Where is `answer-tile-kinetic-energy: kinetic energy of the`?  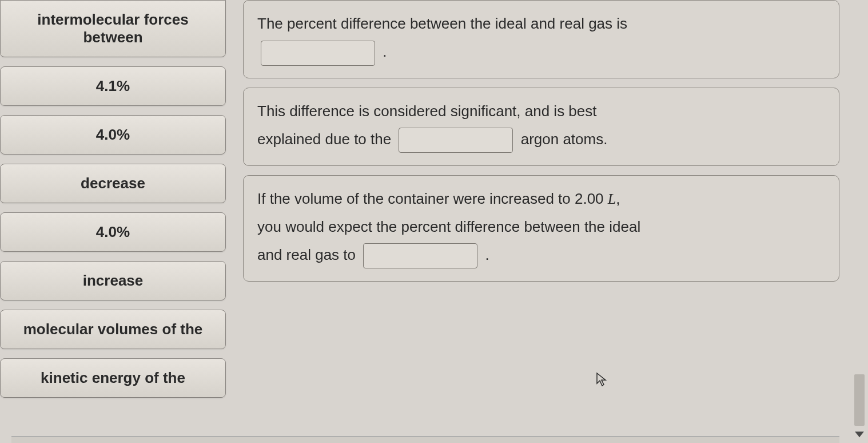 answer-tile-kinetic-energy: kinetic energy of the is located at coordinates (113, 378).